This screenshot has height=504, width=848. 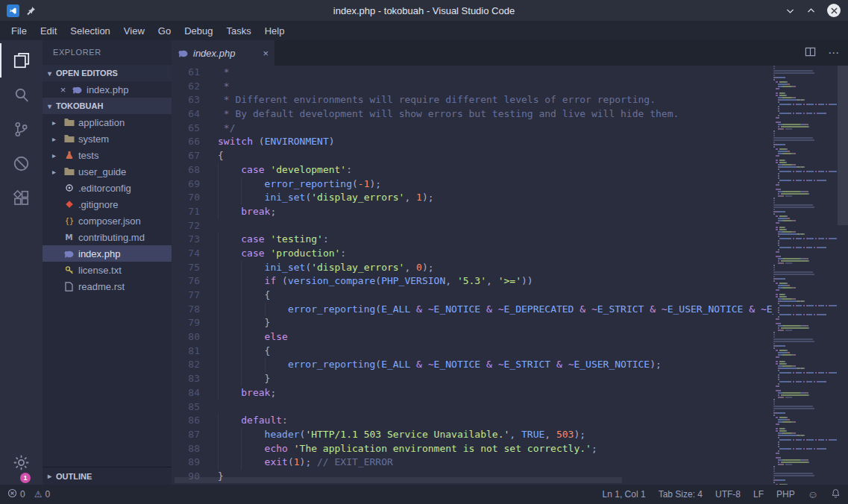 I want to click on code-line-78: 78 error_reporting(E_ALL & ~E_NOTICE & ~…, so click(x=473, y=310).